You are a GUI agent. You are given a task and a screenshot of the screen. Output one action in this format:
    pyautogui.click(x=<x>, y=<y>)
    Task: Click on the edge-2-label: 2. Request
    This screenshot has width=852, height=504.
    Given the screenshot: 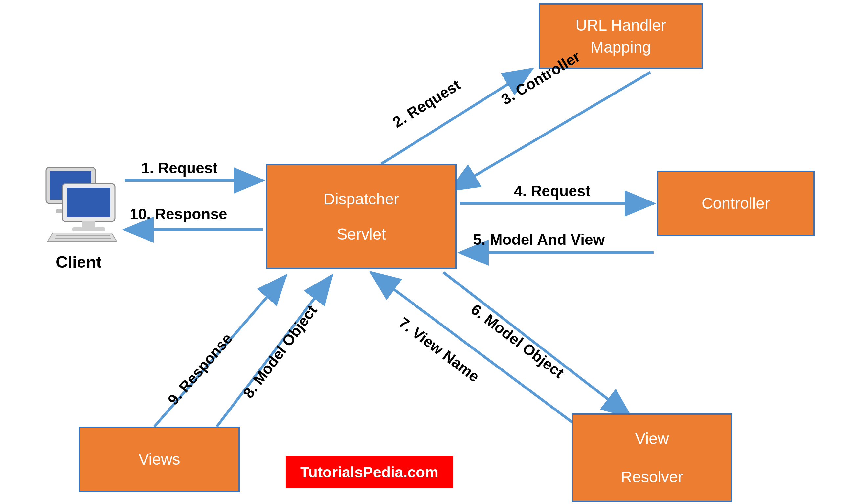 What is the action you would take?
    pyautogui.click(x=427, y=103)
    